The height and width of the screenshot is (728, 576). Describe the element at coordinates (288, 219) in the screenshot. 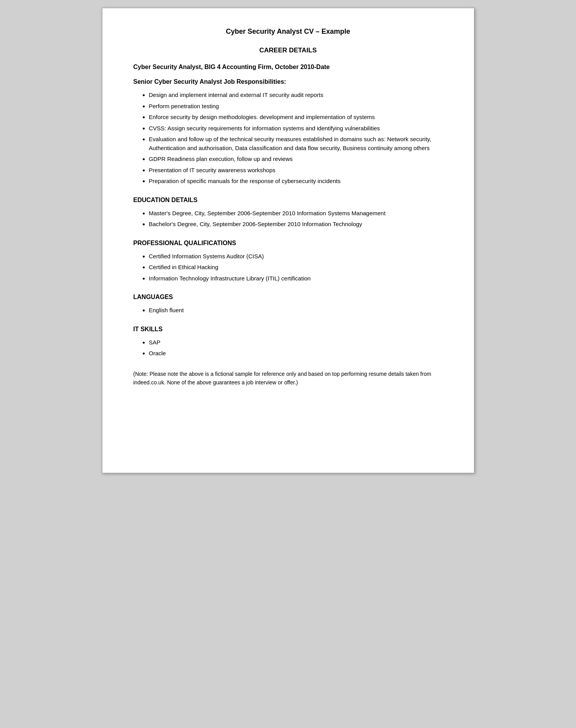

I see `education-list: Master's Degree, City, September 2006-Se…` at that location.